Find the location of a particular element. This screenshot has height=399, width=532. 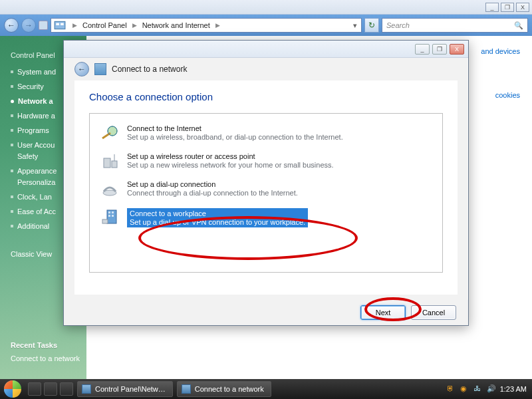

maximize-button: ❐ is located at coordinates (507, 7).